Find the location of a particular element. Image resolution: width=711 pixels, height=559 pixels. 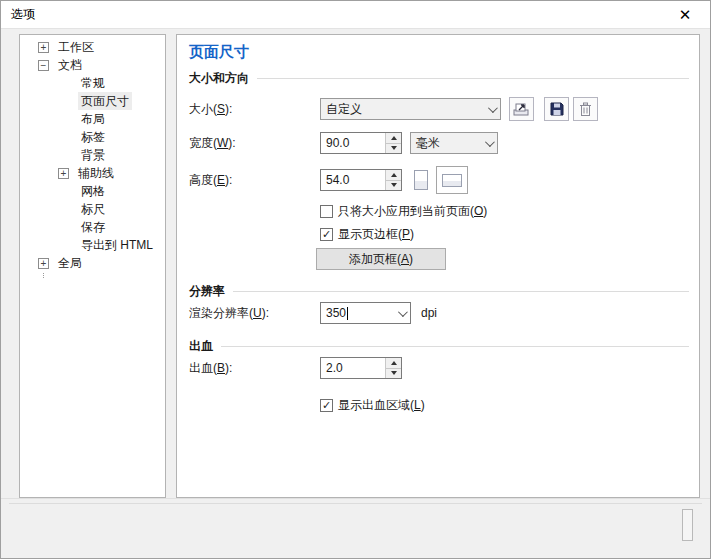

dpi-unit-label: dpi is located at coordinates (429, 313).